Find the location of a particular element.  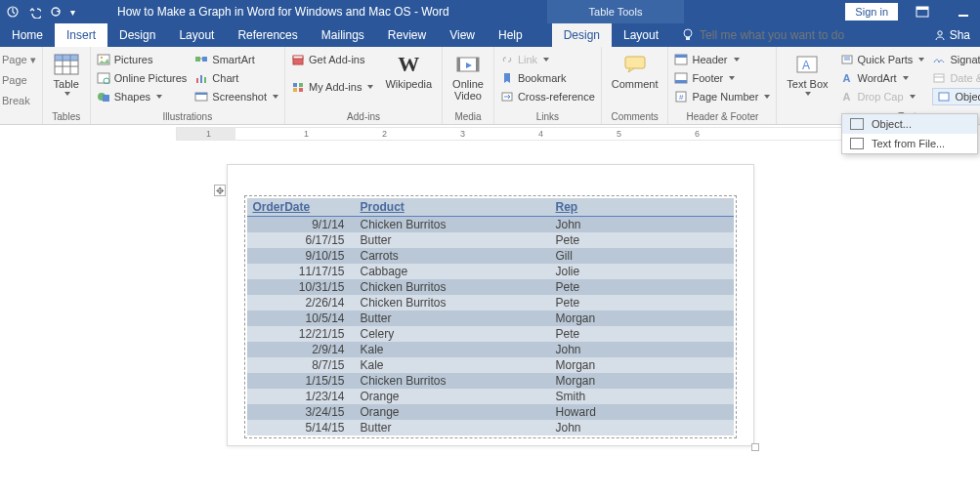

tab-table-layout: Layout is located at coordinates (641, 35).